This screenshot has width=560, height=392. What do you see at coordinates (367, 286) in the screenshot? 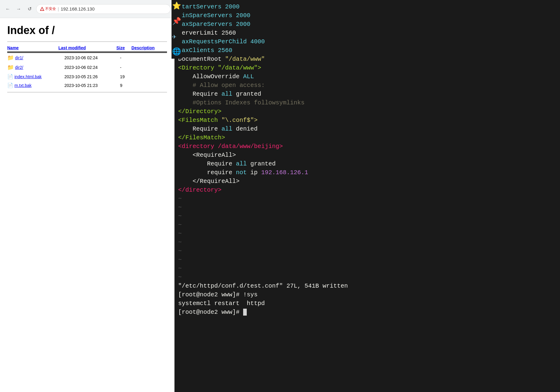
I see `terminal-line: "/etc/httpd/conf.d/test.conf" 27L, 541B …` at bounding box center [367, 286].